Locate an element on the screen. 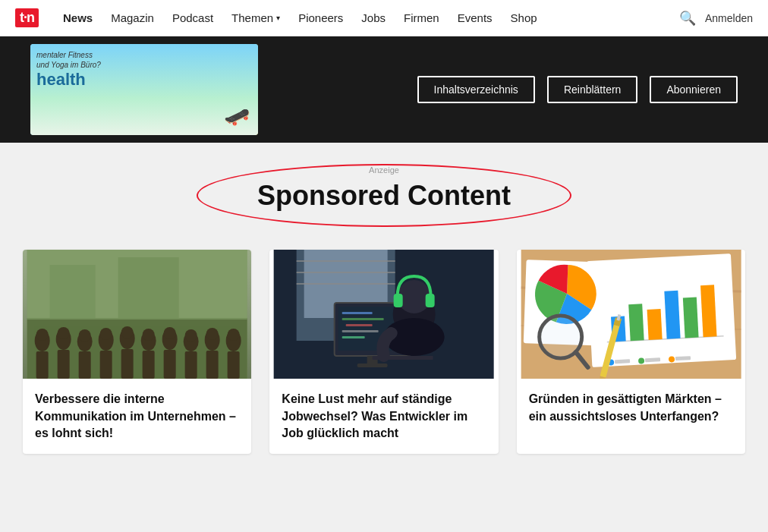 This screenshot has height=532, width=768. nav-item-magazin: Magazin is located at coordinates (132, 18).